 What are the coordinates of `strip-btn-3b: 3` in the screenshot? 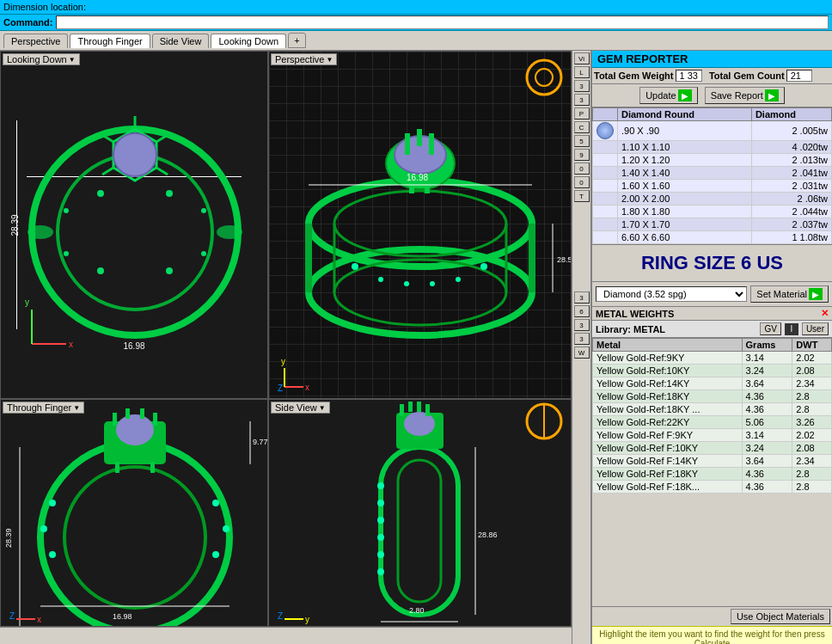 It's located at (582, 100).